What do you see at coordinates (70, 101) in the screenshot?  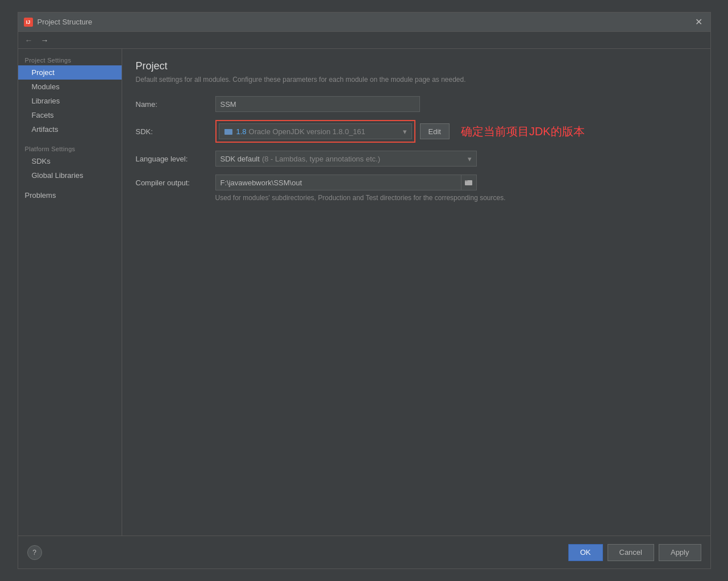 I see `sidebar-item-libraries: Libraries` at bounding box center [70, 101].